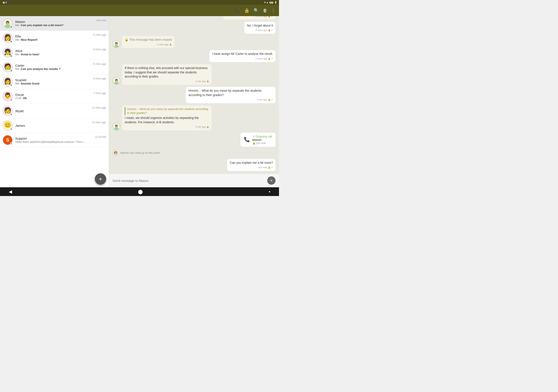 This screenshot has width=558, height=392. I want to click on msg-bubble-m7: Hmmm... What do you mean by separate the…, so click(231, 95).